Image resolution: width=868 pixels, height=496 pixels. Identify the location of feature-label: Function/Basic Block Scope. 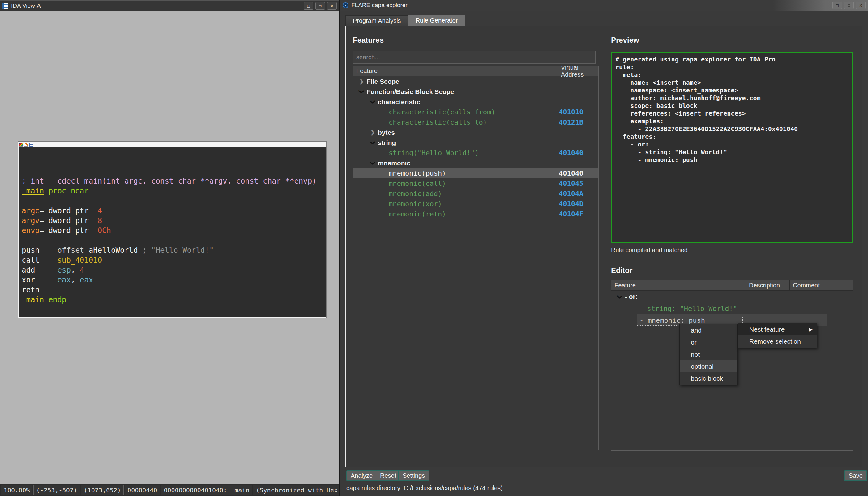
(410, 92).